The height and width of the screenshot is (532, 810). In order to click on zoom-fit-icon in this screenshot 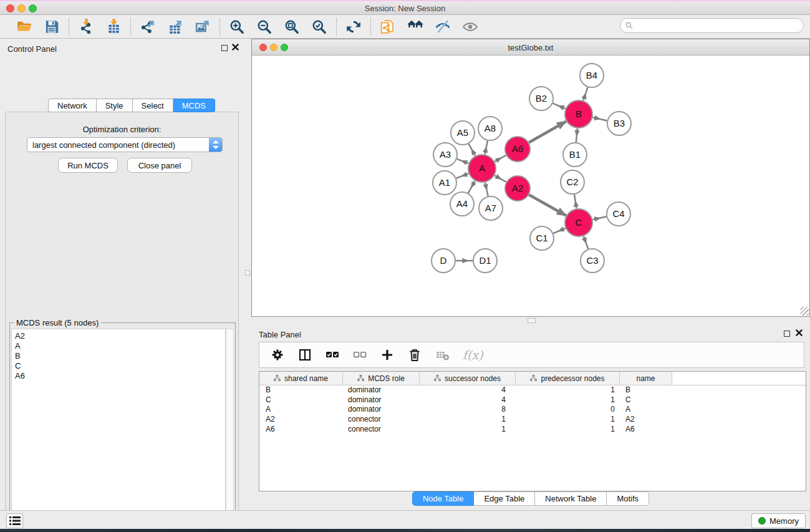, I will do `click(292, 27)`.